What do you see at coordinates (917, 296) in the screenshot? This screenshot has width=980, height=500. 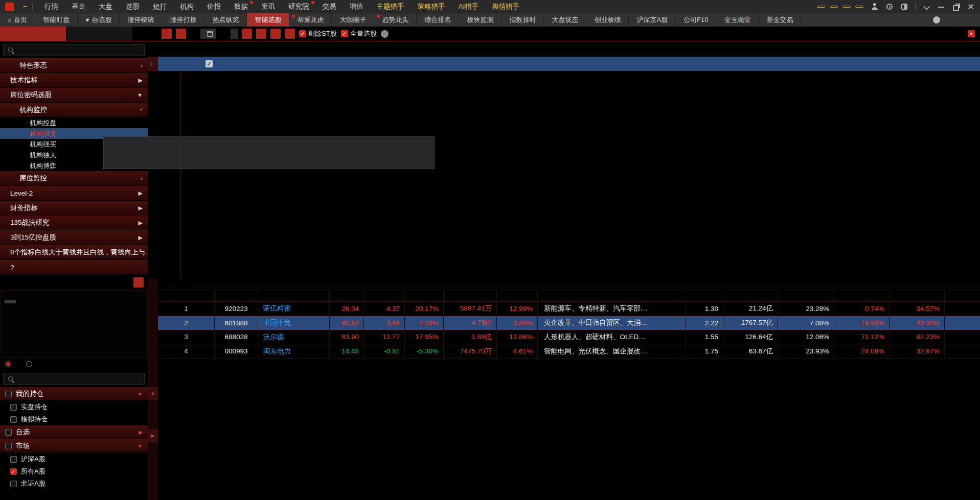 I see `col-10d-pct` at bounding box center [917, 296].